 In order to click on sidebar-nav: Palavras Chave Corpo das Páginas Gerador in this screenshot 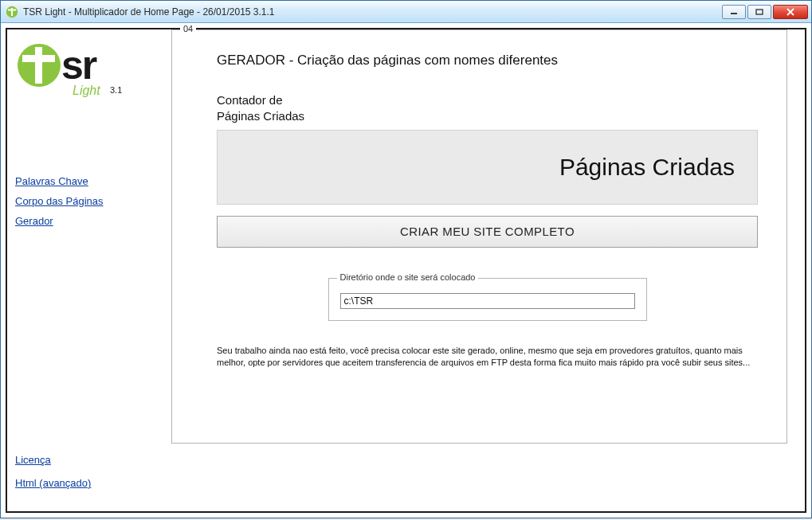, I will do `click(88, 201)`.